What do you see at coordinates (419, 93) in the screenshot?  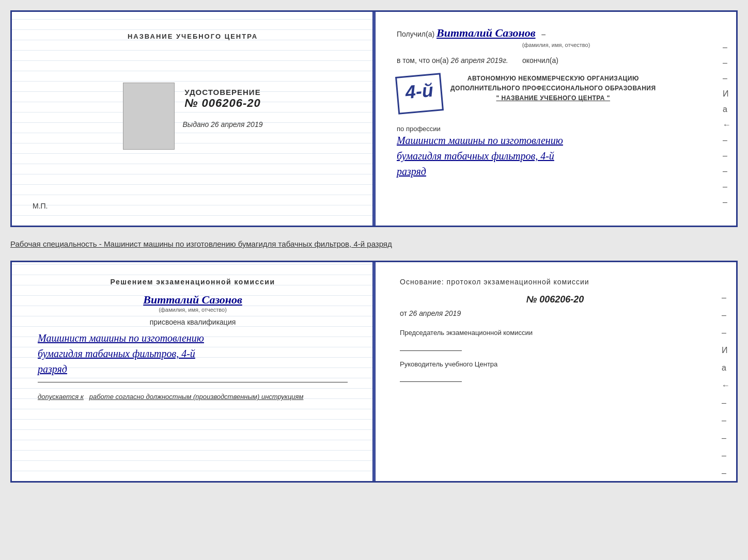 I see `stamp-box: 4-й` at bounding box center [419, 93].